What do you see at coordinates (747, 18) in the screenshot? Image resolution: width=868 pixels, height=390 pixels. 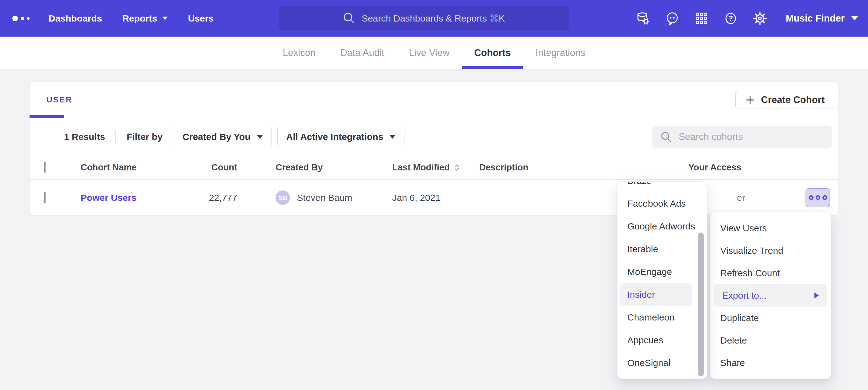 I see `nav-right-controls: ? Music Finder` at bounding box center [747, 18].